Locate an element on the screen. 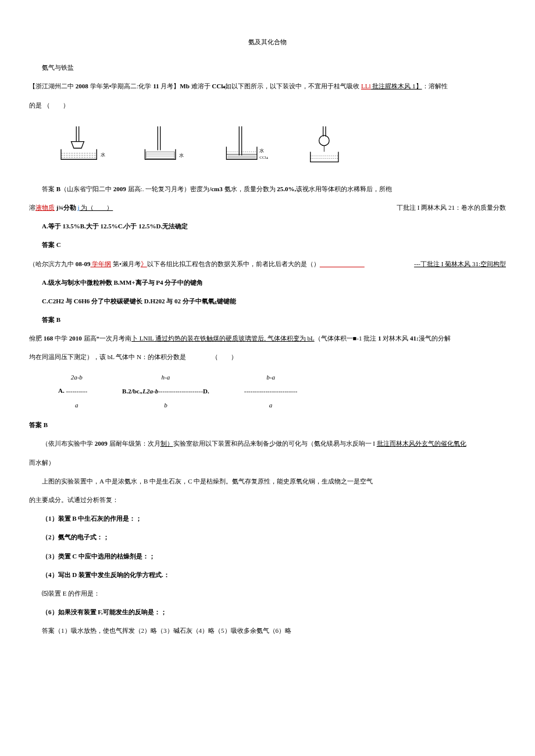 The height and width of the screenshot is (756, 535). q1-mb: Mb is located at coordinates (185, 86).